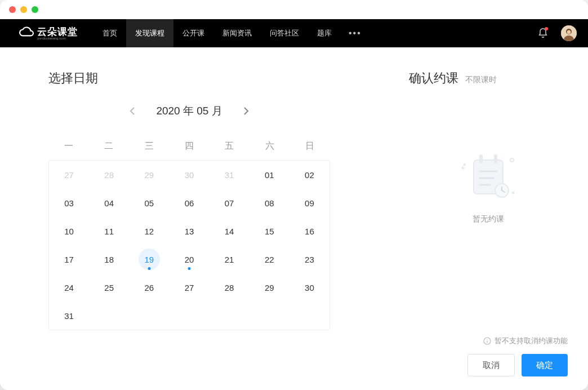 Image resolution: width=588 pixels, height=390 pixels. I want to click on empty-booking-illustration, so click(488, 177).